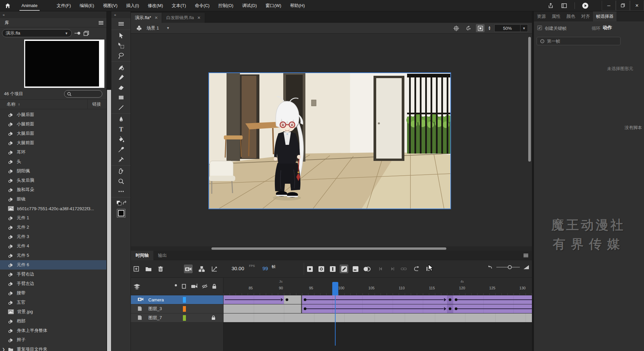  I want to click on menu-1: 编辑(E), so click(87, 6).